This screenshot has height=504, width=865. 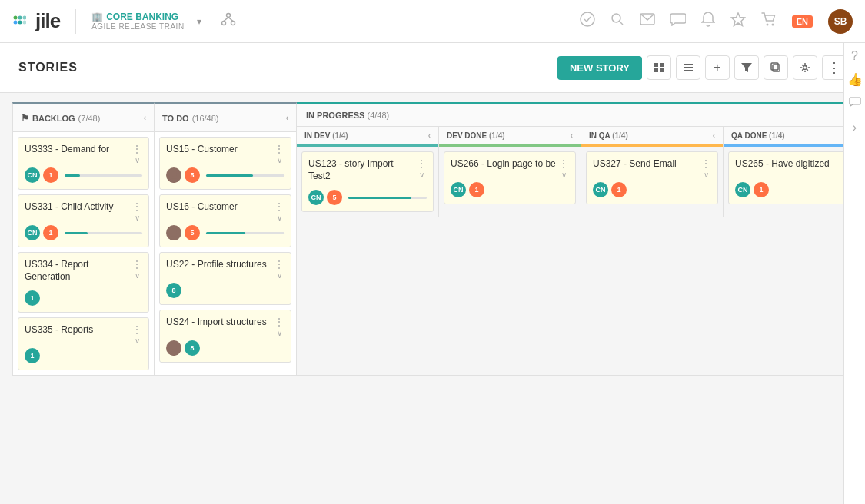 I want to click on card-us266-title: US266 - Login page to be, so click(x=503, y=164).